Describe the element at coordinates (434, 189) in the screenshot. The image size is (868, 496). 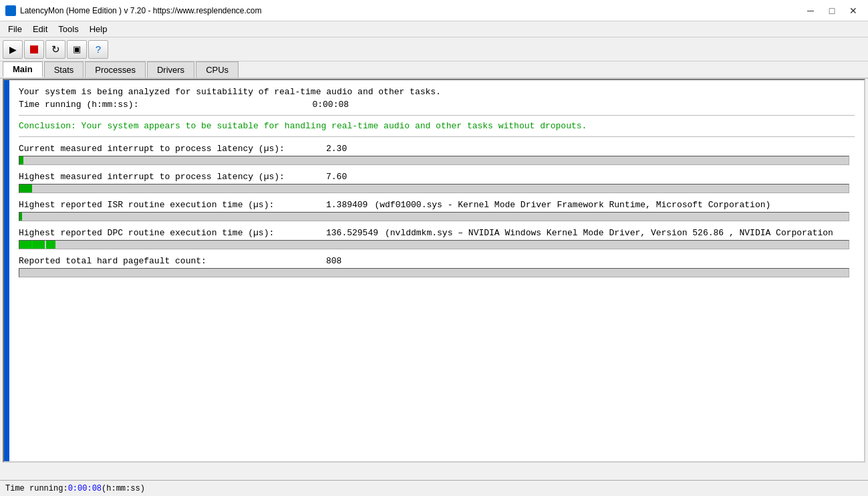
I see `metric-highest-latency-bar` at that location.